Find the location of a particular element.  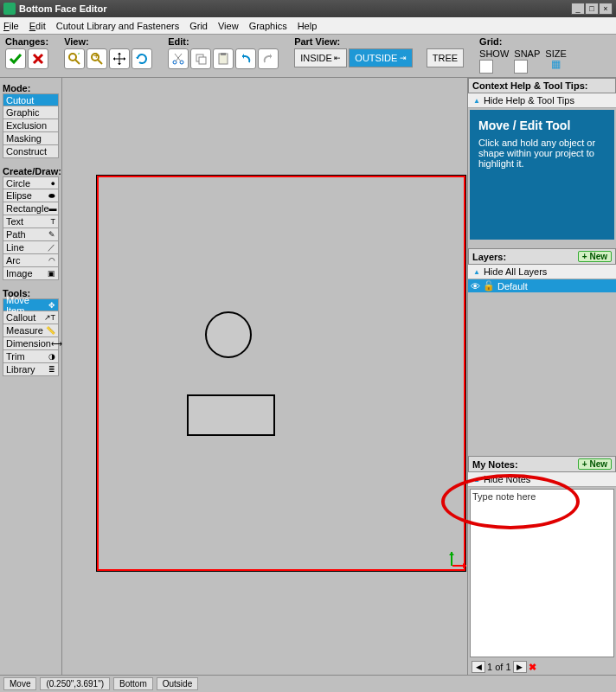

zoom-in-button: + is located at coordinates (97, 59).